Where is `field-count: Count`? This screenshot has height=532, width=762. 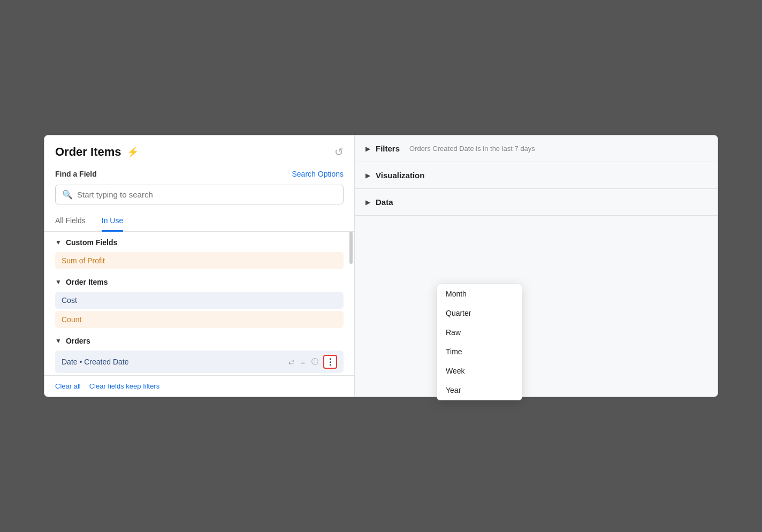
field-count: Count is located at coordinates (199, 320).